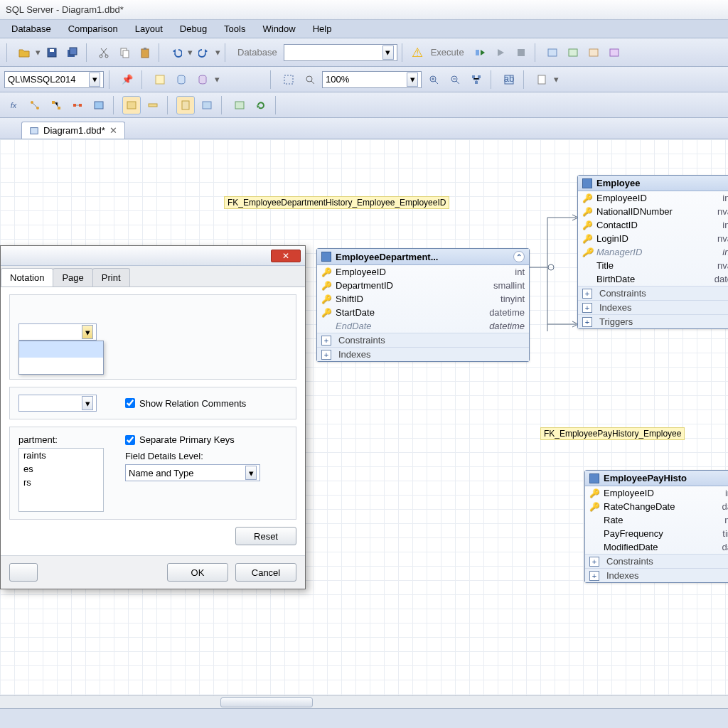 This screenshot has height=728, width=728. What do you see at coordinates (521, 53) in the screenshot?
I see `stop-button` at bounding box center [521, 53].